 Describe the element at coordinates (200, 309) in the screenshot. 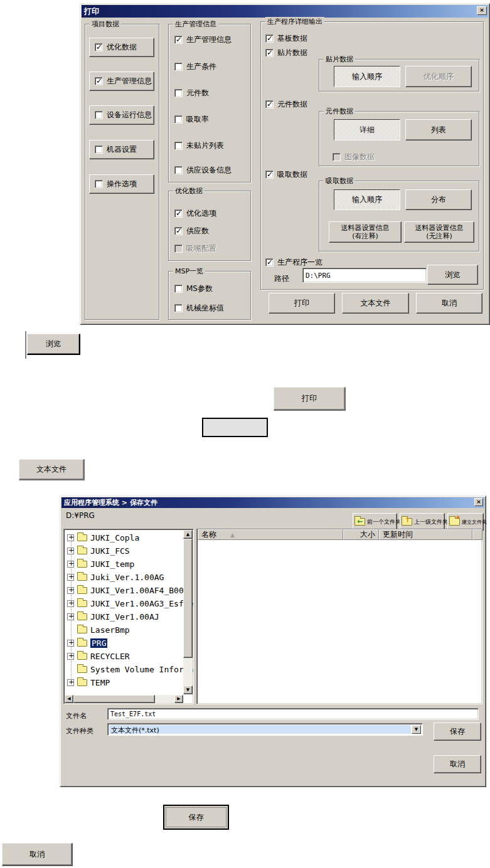

I see `check-machine-coords: 机械坐标值` at that location.